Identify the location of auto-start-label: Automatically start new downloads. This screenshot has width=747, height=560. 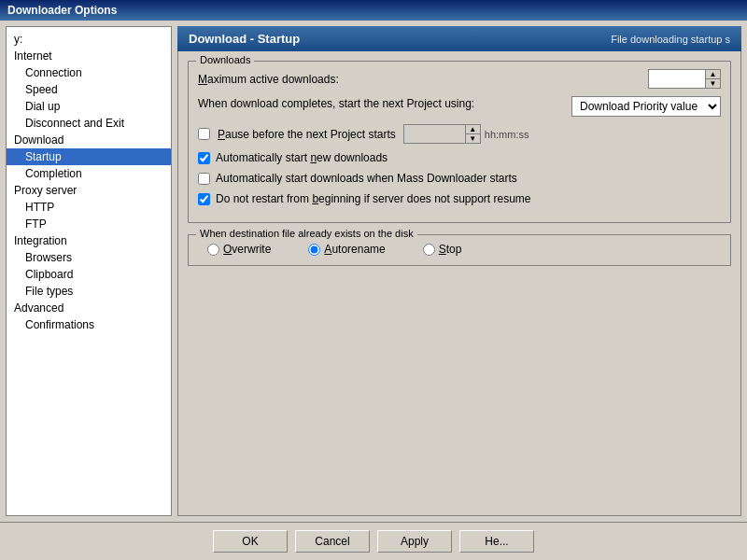
(302, 158).